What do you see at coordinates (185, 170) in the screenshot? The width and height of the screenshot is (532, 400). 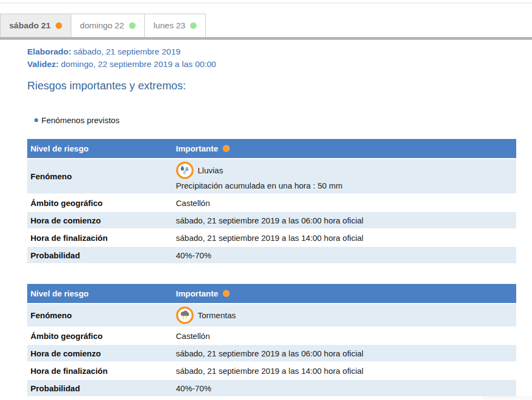 I see `rain-drops-icon` at bounding box center [185, 170].